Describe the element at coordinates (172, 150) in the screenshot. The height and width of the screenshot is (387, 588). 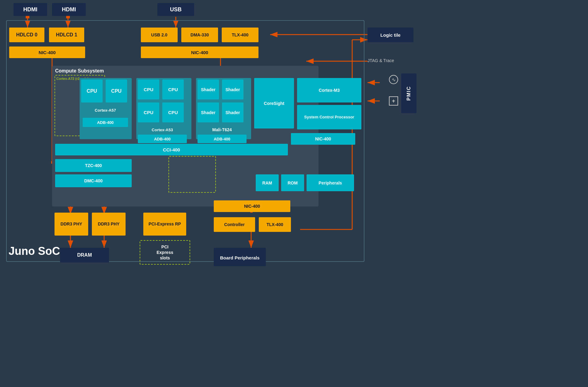
I see `cci400-box: CCI-400` at that location.